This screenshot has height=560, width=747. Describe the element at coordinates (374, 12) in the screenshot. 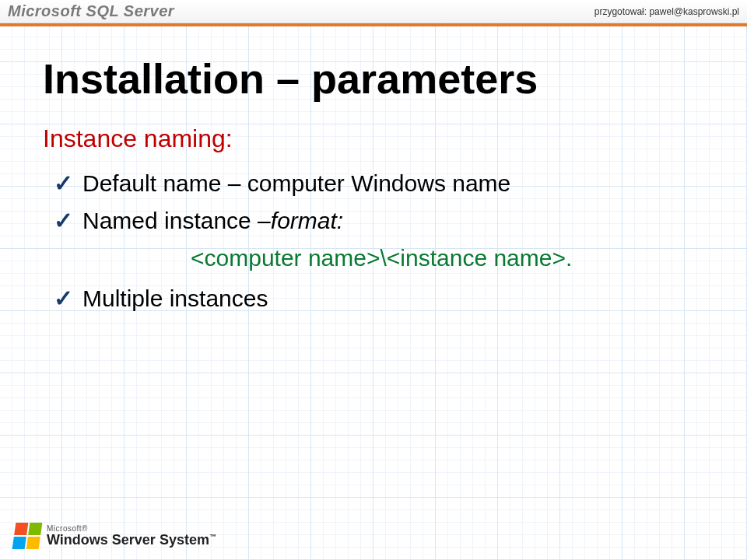

I see `header-bar: Microsoft SQL Server przygotował: pawel@…` at that location.